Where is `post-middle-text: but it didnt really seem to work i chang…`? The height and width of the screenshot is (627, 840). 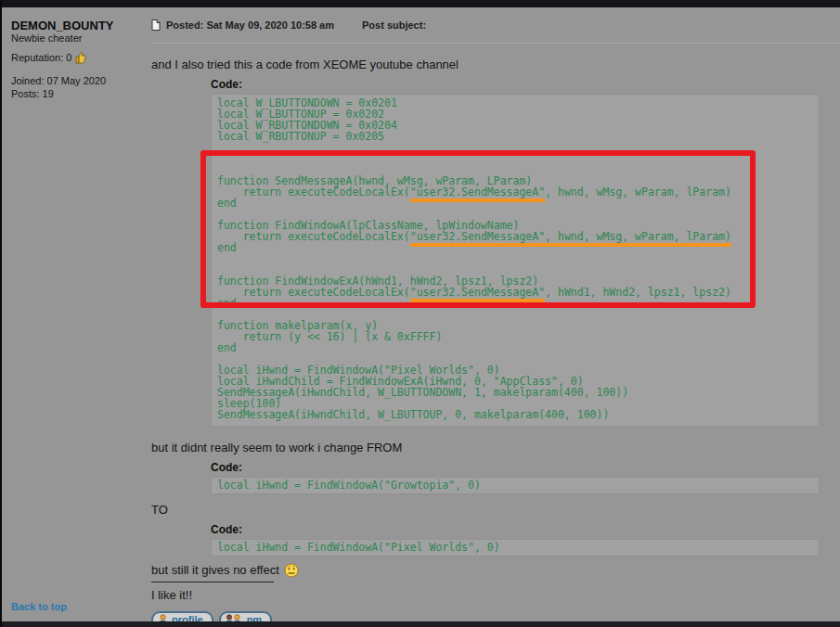
post-middle-text: but it didnt really seem to work i chang… is located at coordinates (491, 447).